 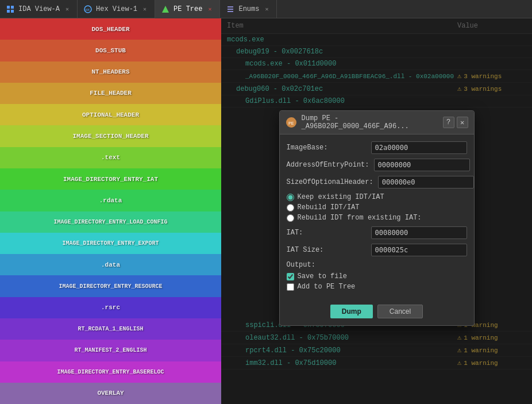 What do you see at coordinates (419, 250) in the screenshot?
I see `input-iat-size` at bounding box center [419, 250].